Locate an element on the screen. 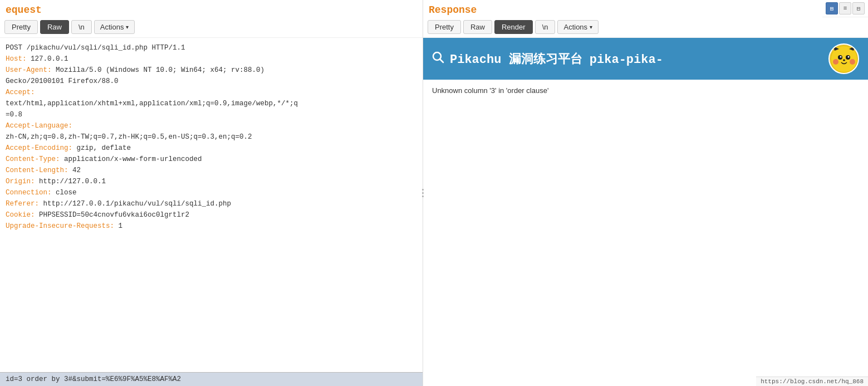 The width and height of the screenshot is (868, 386). left-raw-btn: Raw is located at coordinates (55, 27).